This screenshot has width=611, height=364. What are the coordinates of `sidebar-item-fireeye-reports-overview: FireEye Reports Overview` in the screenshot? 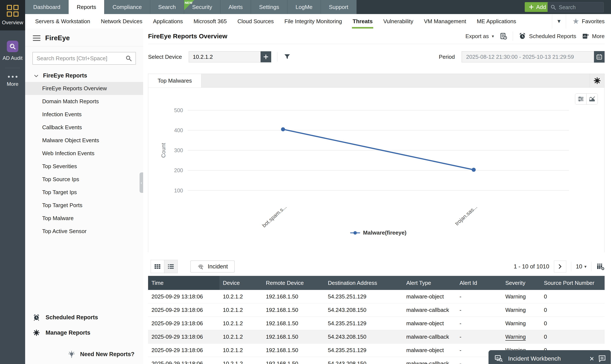 It's located at (84, 88).